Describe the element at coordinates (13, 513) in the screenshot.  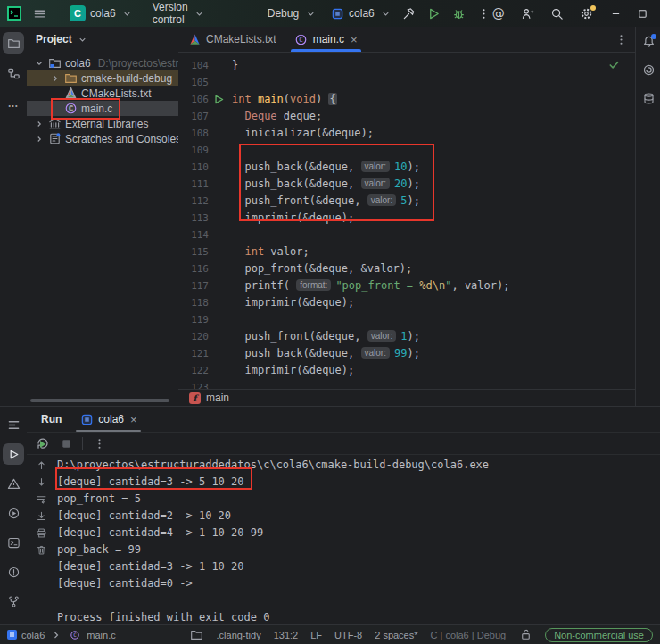
I see `services-toolwindow-button` at that location.